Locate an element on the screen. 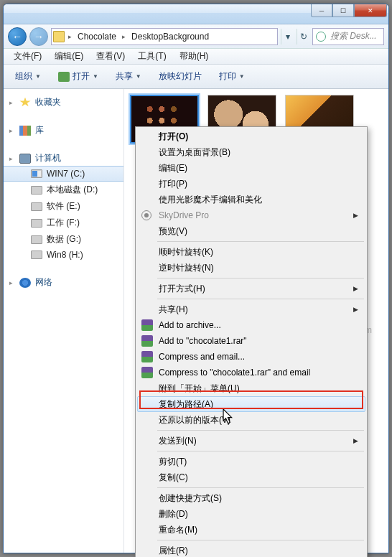 Image resolution: width=392 pixels, height=557 pixels. open-button: 打开▼ is located at coordinates (78, 76).